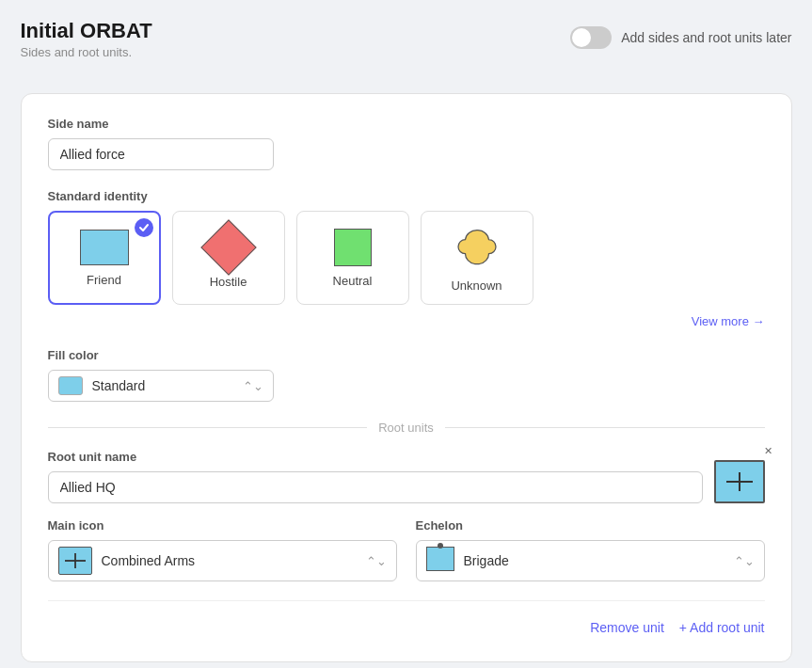  What do you see at coordinates (375, 487) in the screenshot?
I see `root-unit-name-input` at bounding box center [375, 487].